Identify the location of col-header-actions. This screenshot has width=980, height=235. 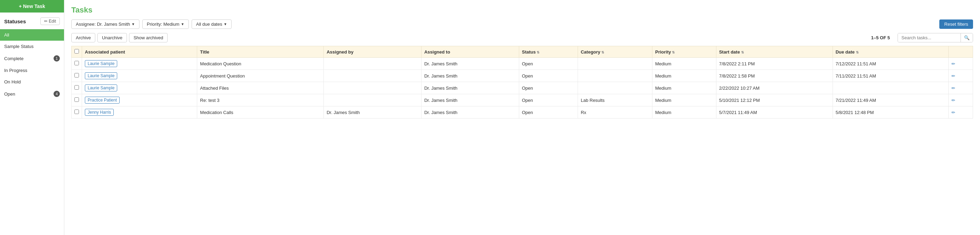
(961, 52).